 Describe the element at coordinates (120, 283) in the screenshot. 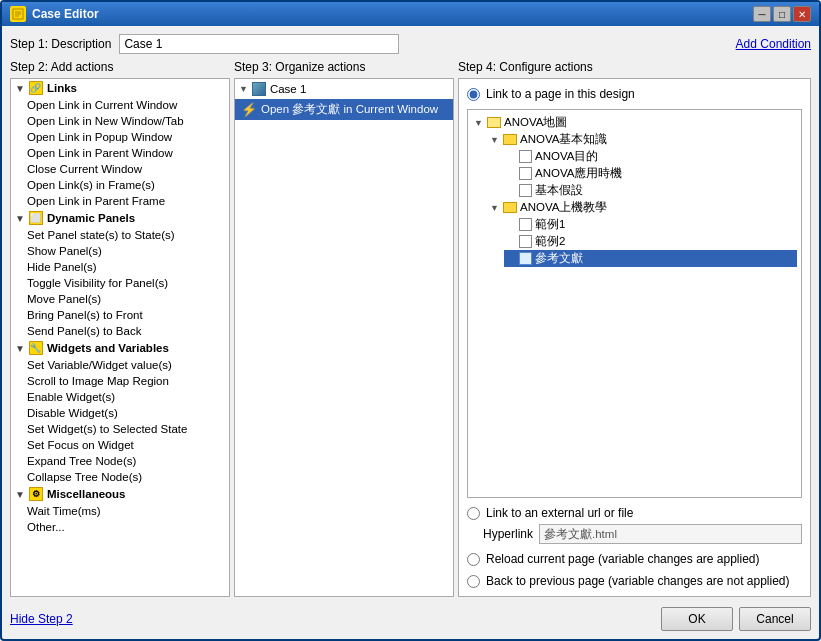

I see `list-item-toggle-visibility: Toggle Visibility for Panel(s)` at that location.